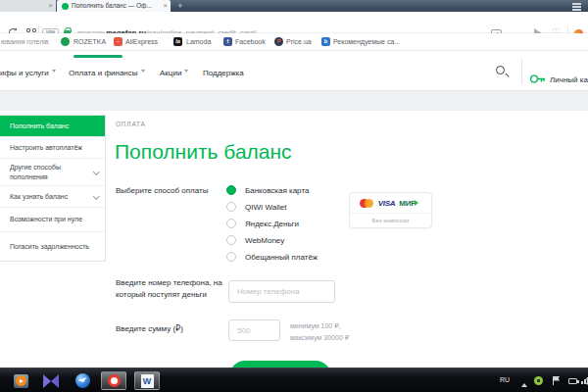 The image size is (588, 392). Describe the element at coordinates (367, 203) in the screenshot. I see `mastercard-icon` at that location.